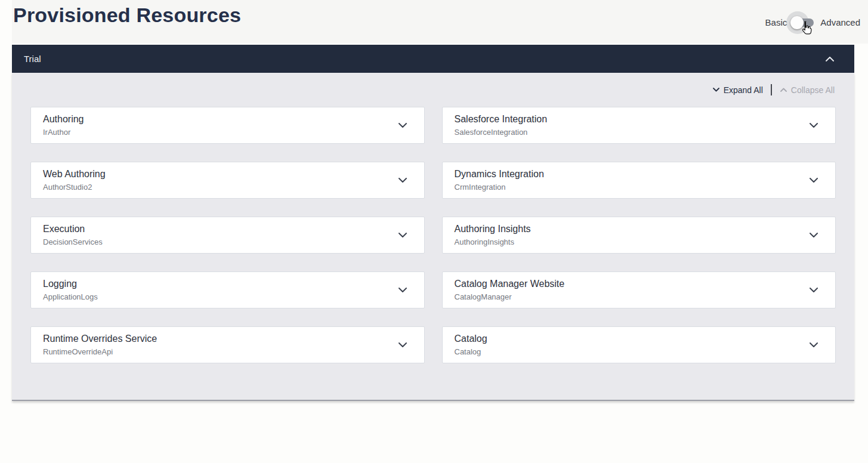 This screenshot has width=868, height=463. What do you see at coordinates (32, 58) in the screenshot?
I see `group-name: Trial` at bounding box center [32, 58].